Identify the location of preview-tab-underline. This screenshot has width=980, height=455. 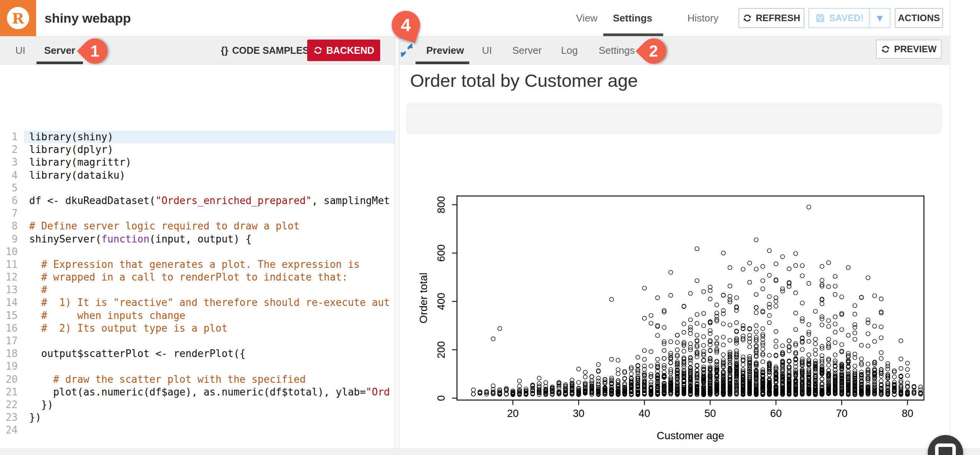
(442, 63).